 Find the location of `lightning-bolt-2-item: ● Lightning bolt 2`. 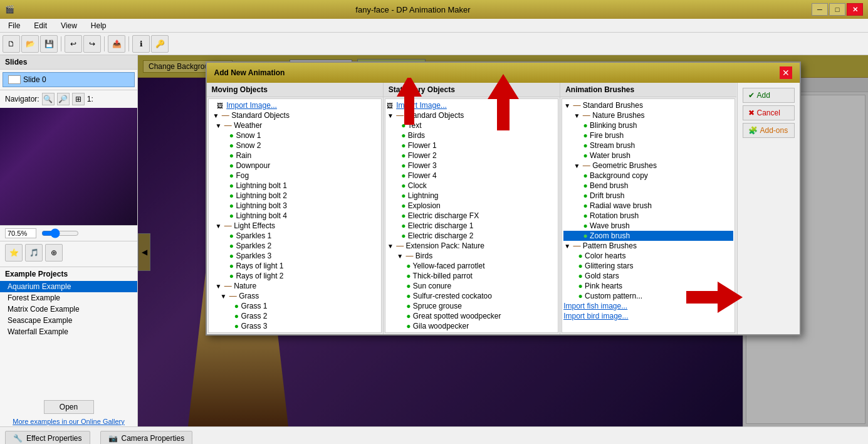

lightning-bolt-2-item: ● Lightning bolt 2 is located at coordinates (295, 196).